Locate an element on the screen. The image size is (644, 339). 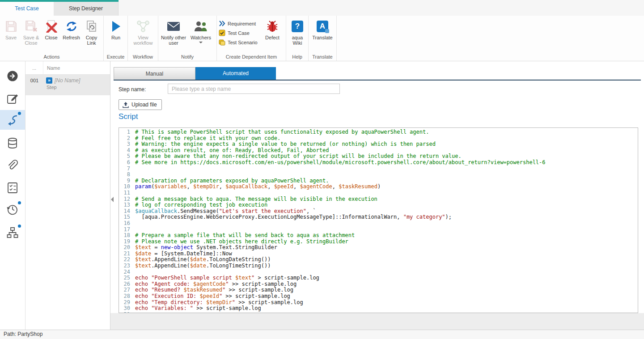
save-and-close-icon is located at coordinates (31, 26).